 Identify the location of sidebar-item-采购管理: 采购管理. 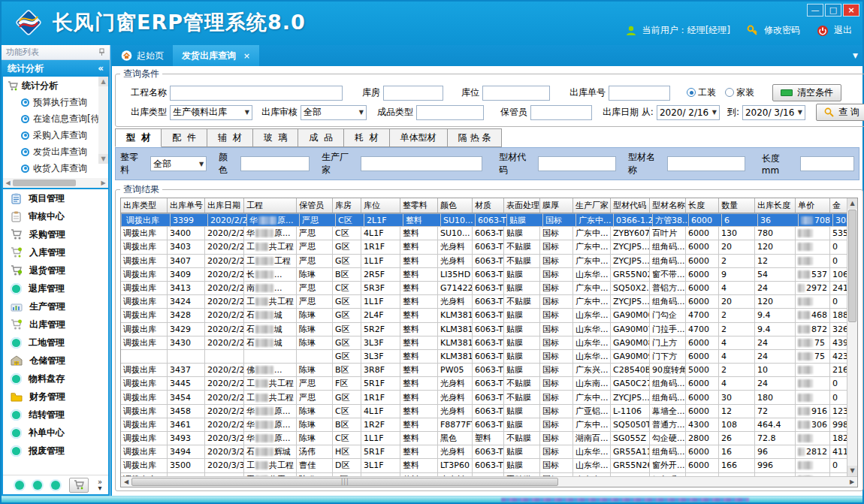
(56, 234).